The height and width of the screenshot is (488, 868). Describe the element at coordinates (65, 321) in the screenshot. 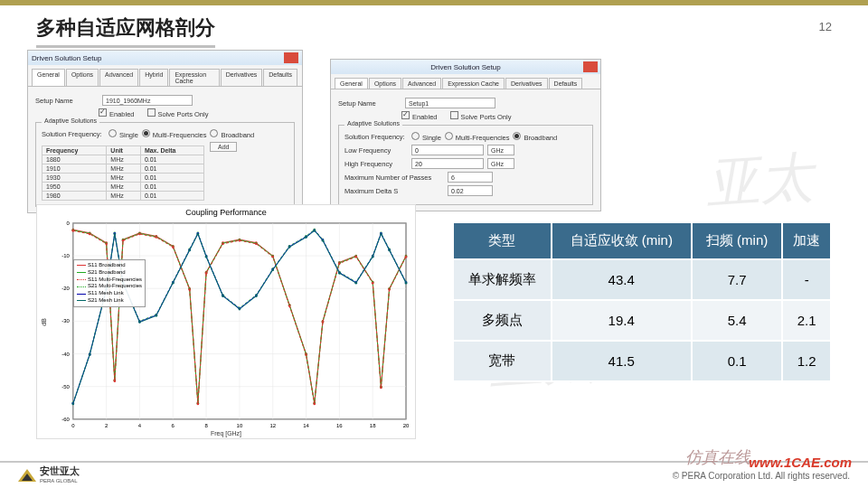

I see `svg-text: -30` at that location.